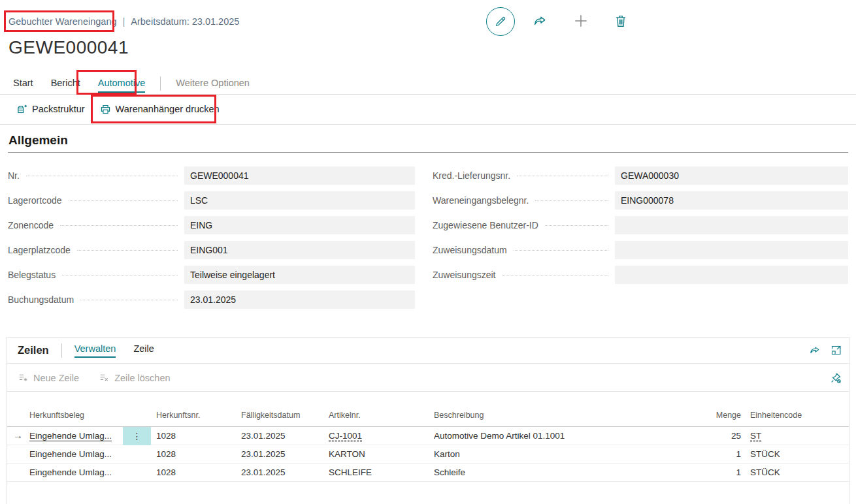 This screenshot has height=504, width=856. Describe the element at coordinates (347, 454) in the screenshot. I see `cell-artikelnr: KARTON` at that location.